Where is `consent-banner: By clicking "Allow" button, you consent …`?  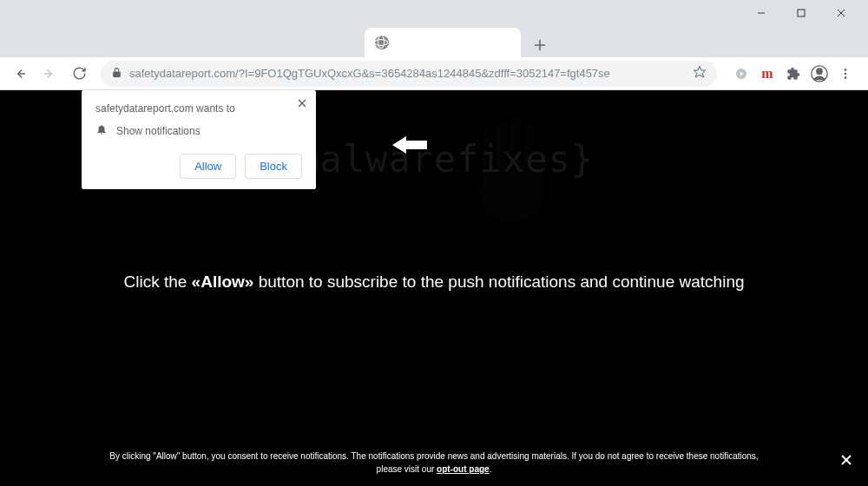
consent-banner: By clicking "Allow" button, you consent … is located at coordinates (434, 463).